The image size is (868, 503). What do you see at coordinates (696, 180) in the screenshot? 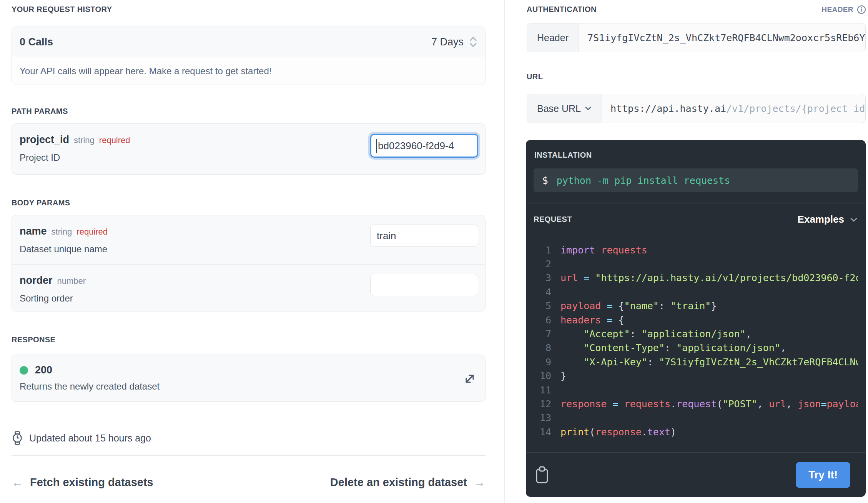
I see `install-command-row: $ python -m pip install requests` at bounding box center [696, 180].